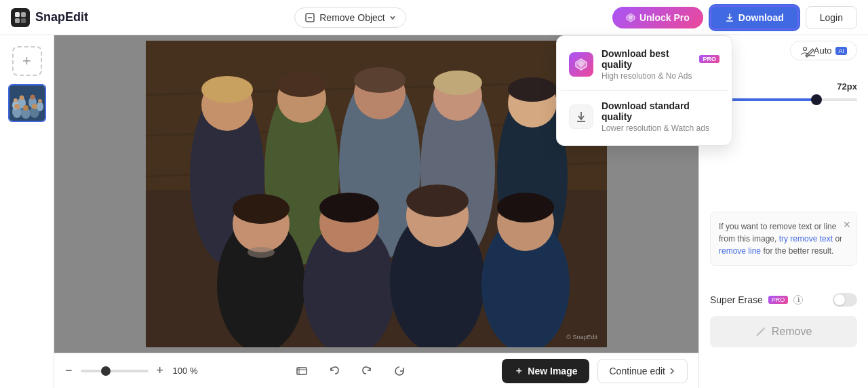 The height and width of the screenshot is (388, 868). What do you see at coordinates (160, 370) in the screenshot?
I see `zoom-plus-button: +` at bounding box center [160, 370].